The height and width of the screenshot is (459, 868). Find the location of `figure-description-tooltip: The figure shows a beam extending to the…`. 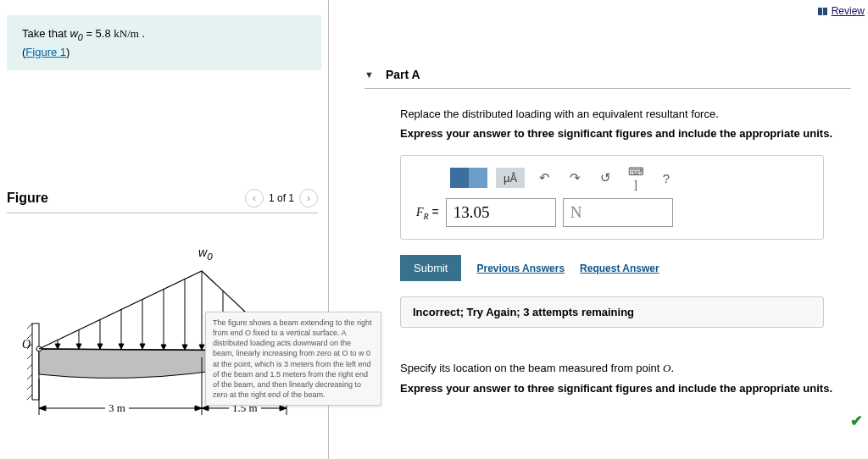

figure-description-tooltip: The figure shows a beam extending to the… is located at coordinates (293, 359).